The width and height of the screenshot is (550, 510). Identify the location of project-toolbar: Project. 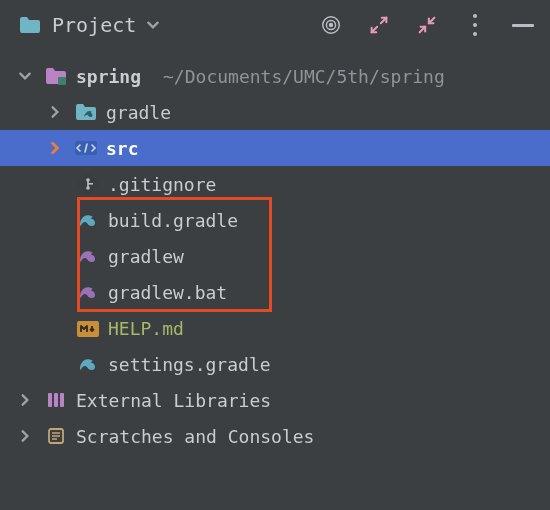
(275, 25).